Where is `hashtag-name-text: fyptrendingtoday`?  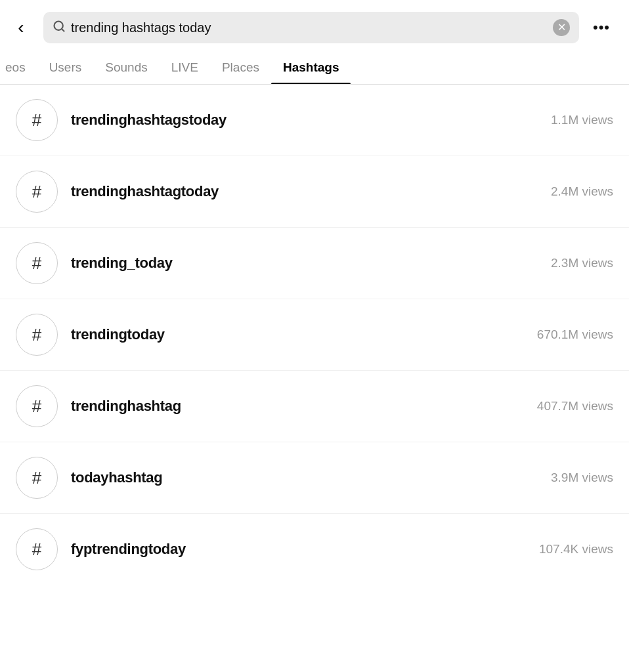
hashtag-name-text: fyptrendingtoday is located at coordinates (129, 549).